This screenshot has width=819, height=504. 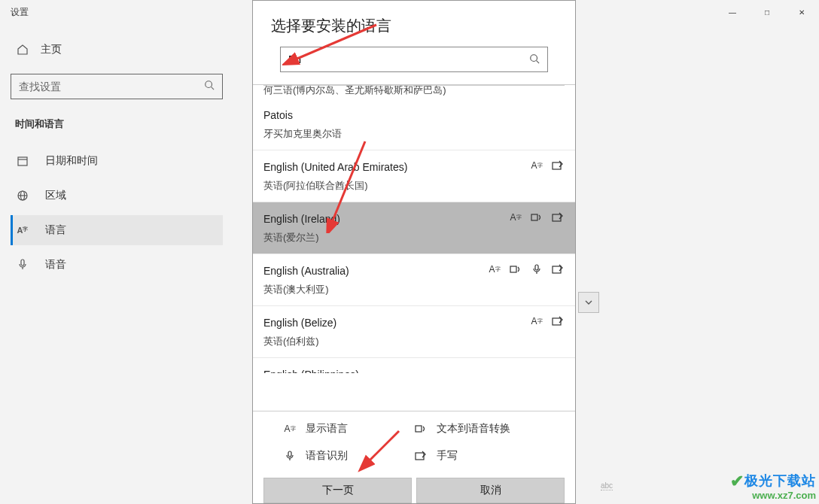 I want to click on nav-label: 区域, so click(x=56, y=196).